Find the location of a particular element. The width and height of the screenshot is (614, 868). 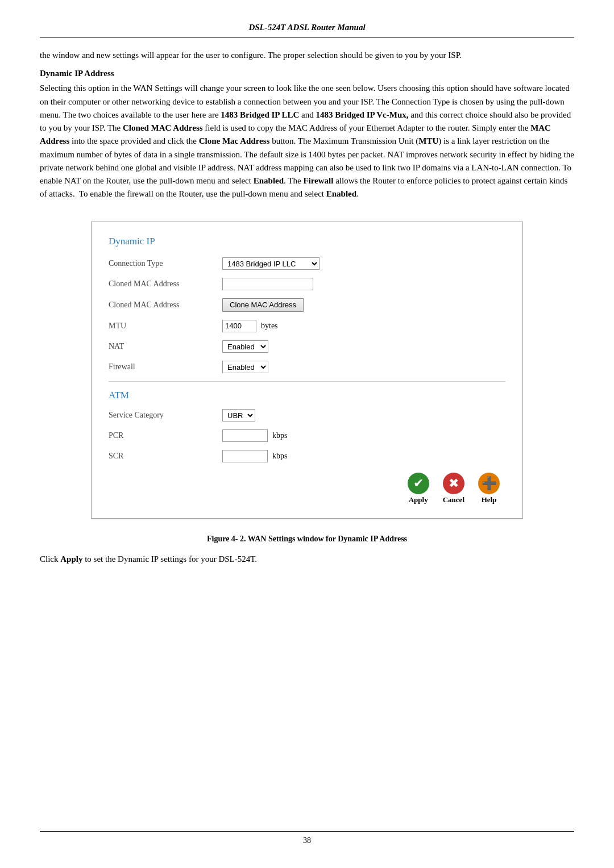

firewall-row: Firewall Enabled Disabled is located at coordinates (307, 367).